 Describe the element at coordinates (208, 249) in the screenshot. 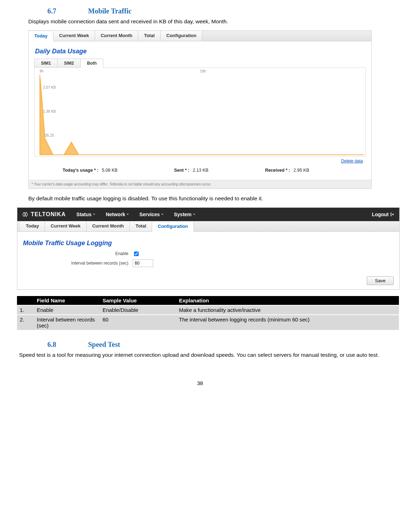

I see `logging-config-panel: TELTONIKA Status Network Services System…` at that location.